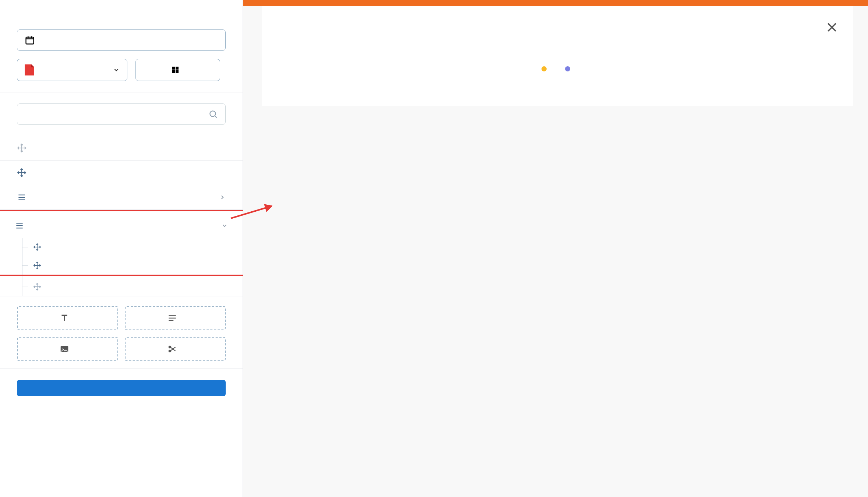 Image resolution: width=868 pixels, height=497 pixels. I want to click on search-box, so click(121, 114).